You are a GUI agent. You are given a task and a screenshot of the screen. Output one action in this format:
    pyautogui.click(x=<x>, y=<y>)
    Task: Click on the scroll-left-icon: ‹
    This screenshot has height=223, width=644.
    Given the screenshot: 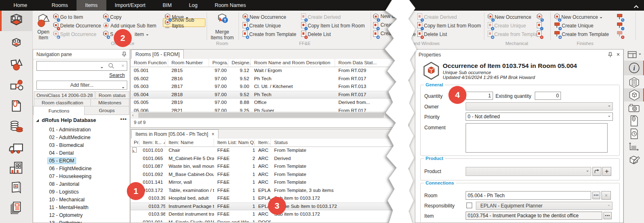 What is the action you would take?
    pyautogui.click(x=133, y=115)
    